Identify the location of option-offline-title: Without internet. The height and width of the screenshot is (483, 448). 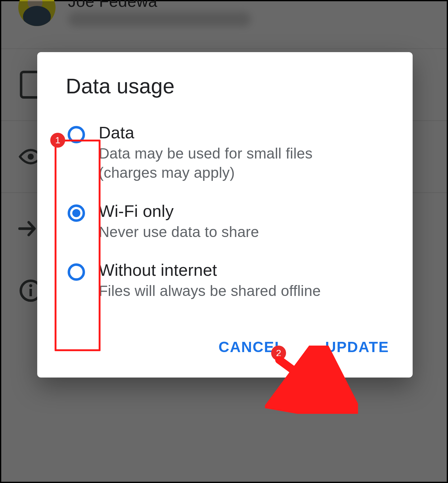
(210, 270).